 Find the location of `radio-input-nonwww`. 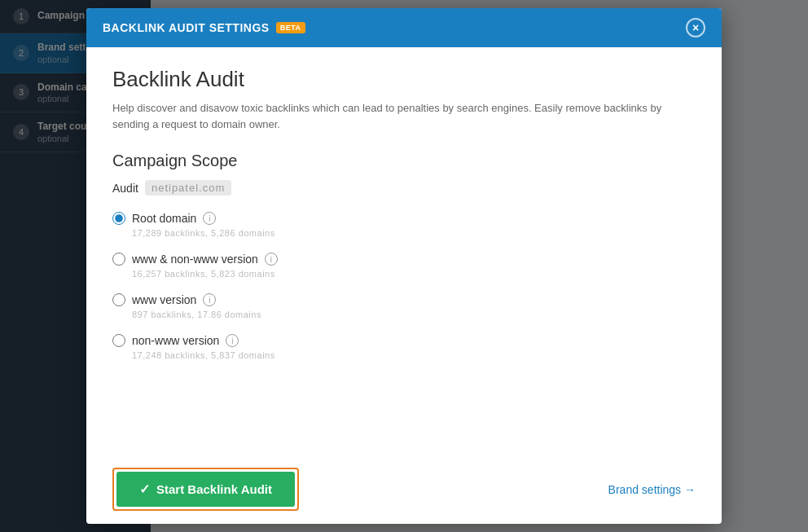

radio-input-nonwww is located at coordinates (119, 341).